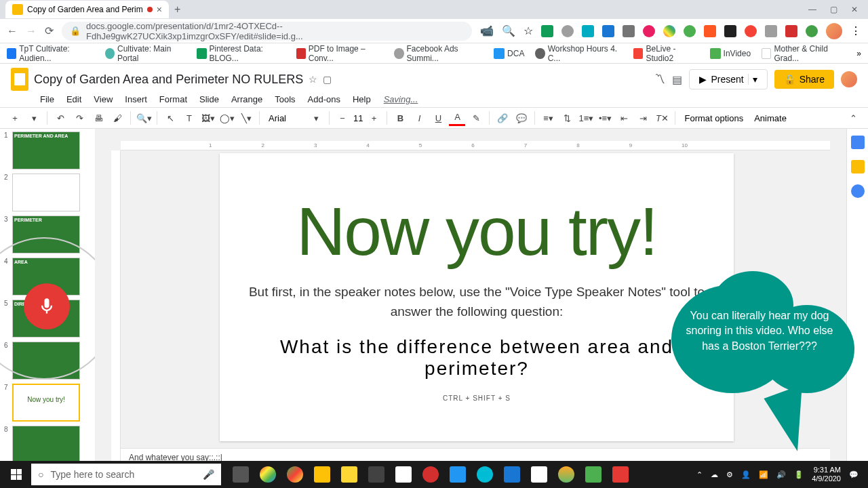 The width and height of the screenshot is (868, 488). Describe the element at coordinates (715, 474) in the screenshot. I see `tray-icon: ☁` at that location.